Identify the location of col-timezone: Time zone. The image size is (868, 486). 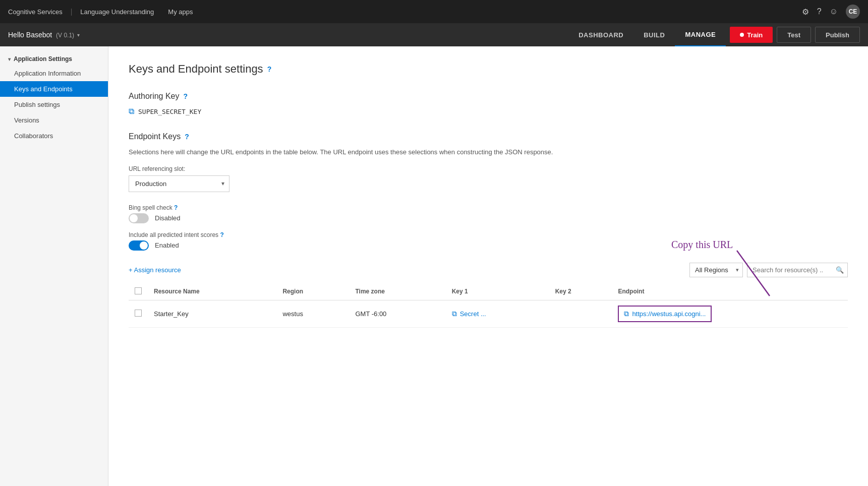
(397, 292).